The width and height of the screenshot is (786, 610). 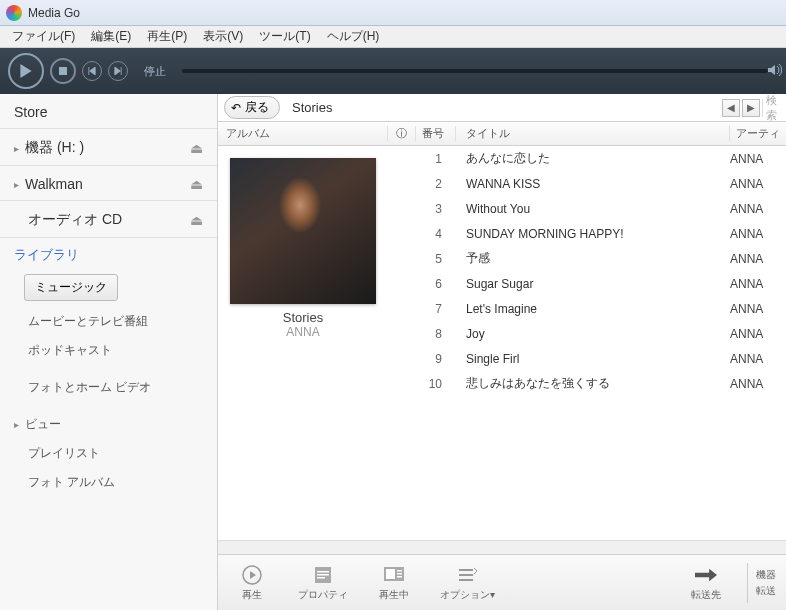 I want to click on bottom-property-button: プロパティ, so click(x=323, y=583).